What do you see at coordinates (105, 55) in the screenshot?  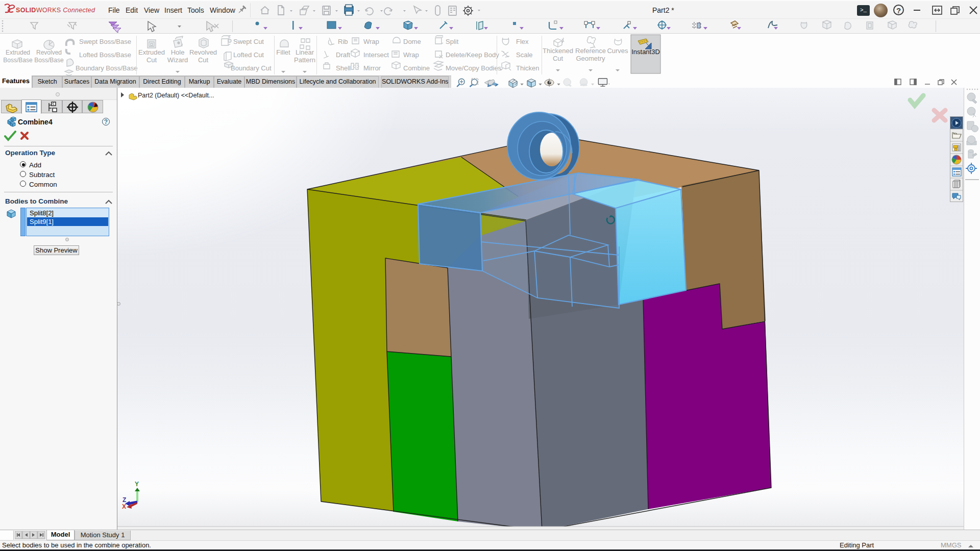 I see `svg-text: Lofted Boss/Base` at bounding box center [105, 55].